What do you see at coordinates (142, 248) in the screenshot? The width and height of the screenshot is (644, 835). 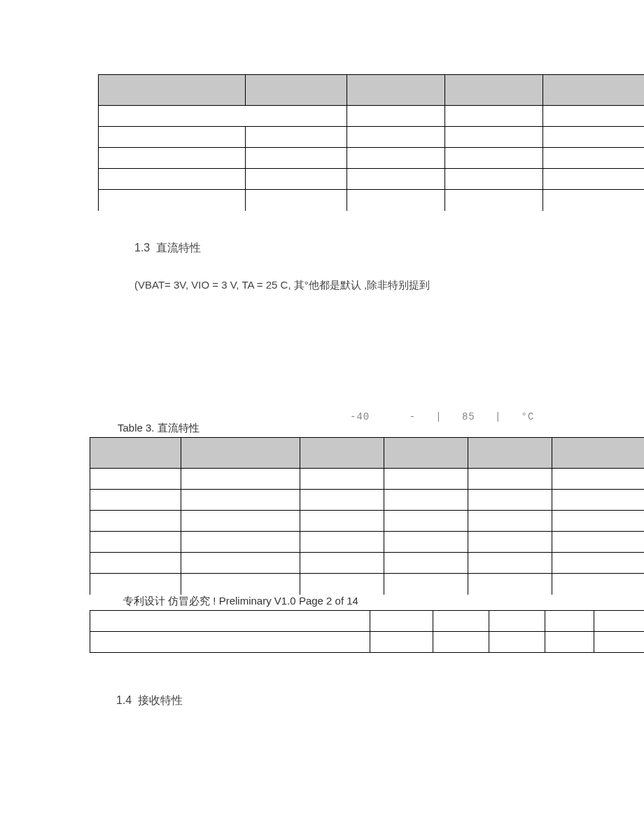 I see `section-number: 1.3` at bounding box center [142, 248].